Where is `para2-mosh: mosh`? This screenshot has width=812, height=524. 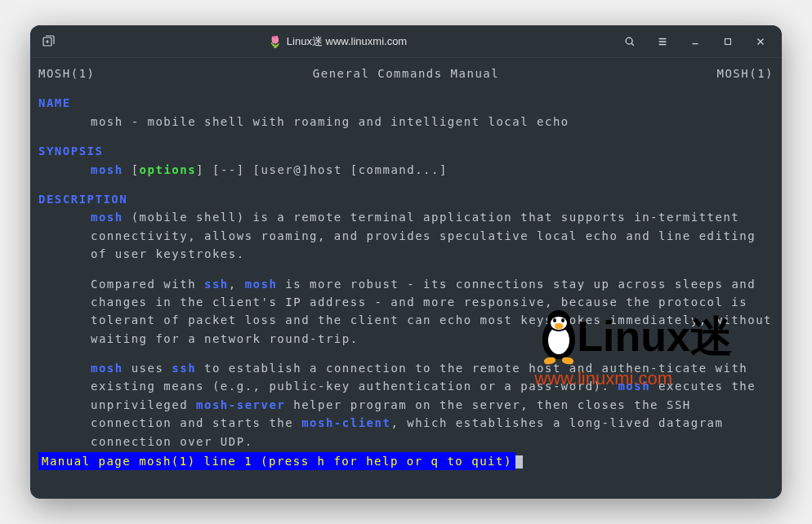 para2-mosh: mosh is located at coordinates (261, 284).